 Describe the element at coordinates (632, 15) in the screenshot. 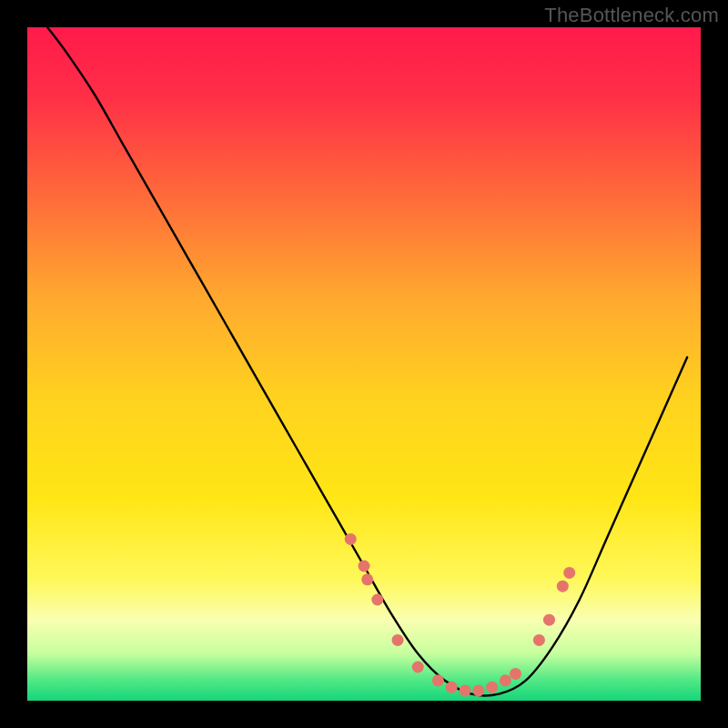

I see `watermark-text: TheBottleneck.com` at that location.